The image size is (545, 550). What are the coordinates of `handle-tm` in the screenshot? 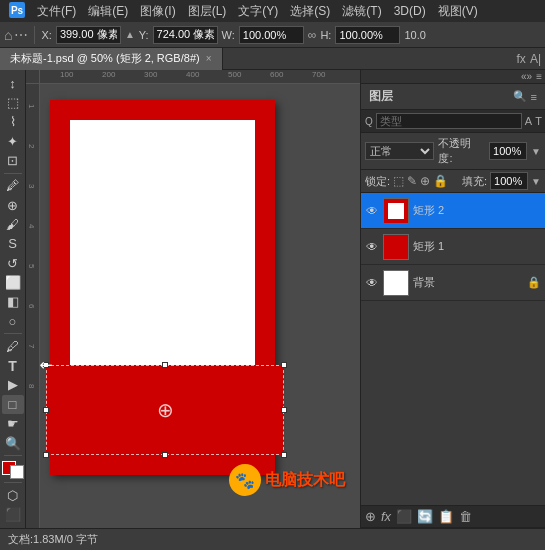 It's located at (165, 365).